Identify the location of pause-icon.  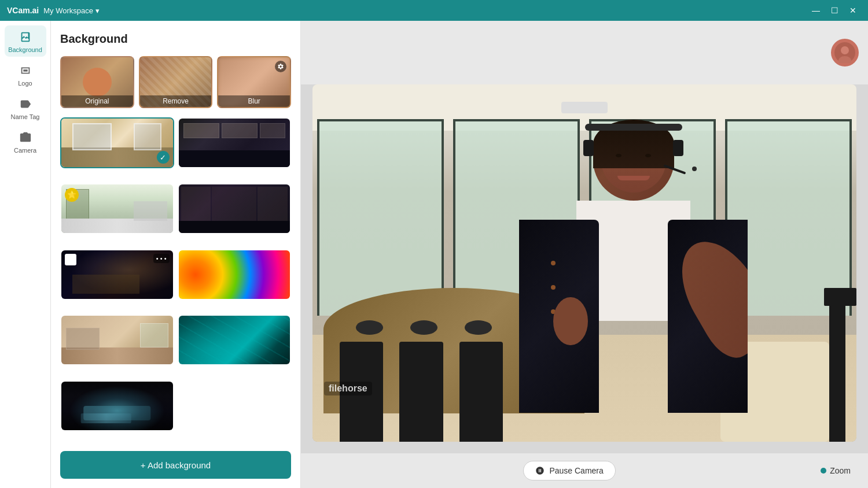
(540, 471).